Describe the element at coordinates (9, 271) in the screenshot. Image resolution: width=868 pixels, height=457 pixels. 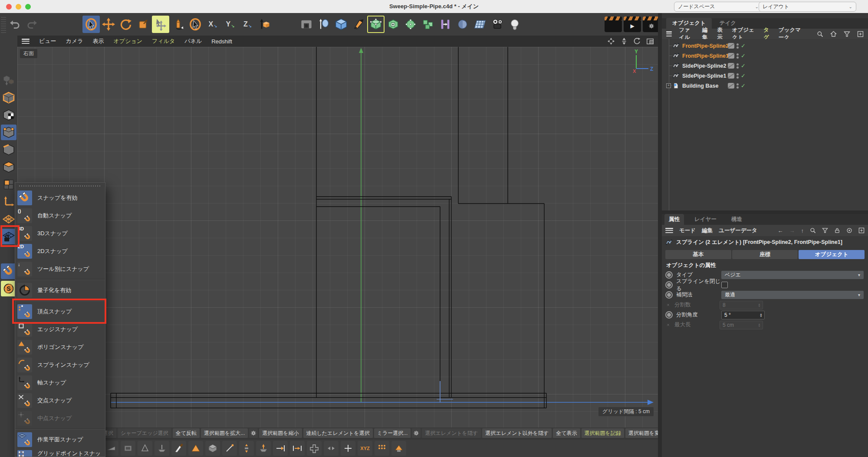
I see `snap-toggle-button` at that location.